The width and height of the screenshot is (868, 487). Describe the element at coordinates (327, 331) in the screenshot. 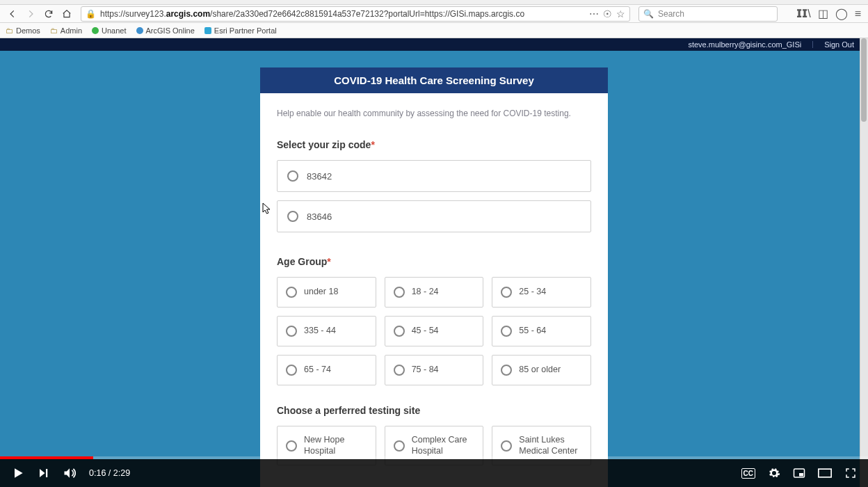

I see `age-option: 335 - 44` at that location.